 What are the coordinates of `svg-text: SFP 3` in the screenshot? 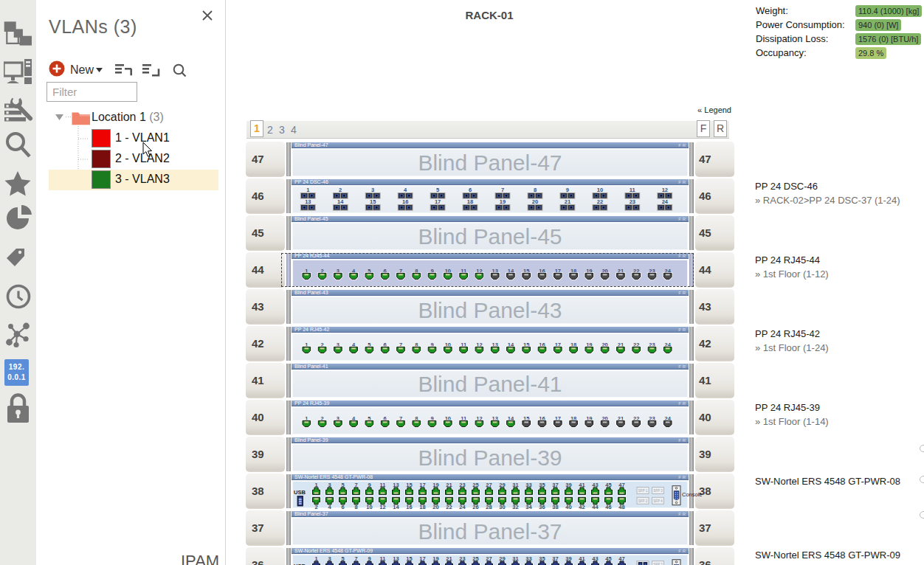 It's located at (658, 491).